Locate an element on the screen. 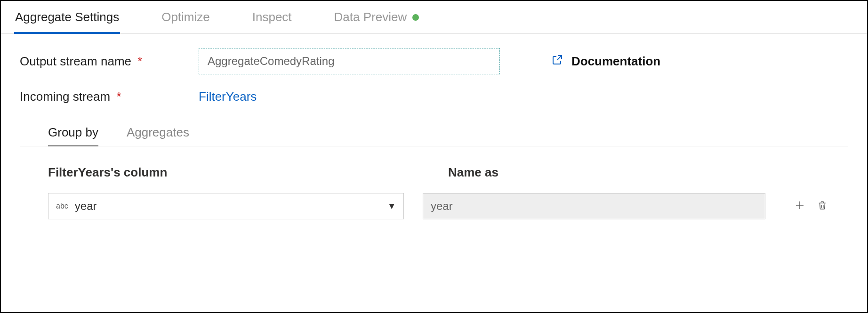 The width and height of the screenshot is (868, 313). incoming-stream-label: Incoming stream * is located at coordinates (109, 97).